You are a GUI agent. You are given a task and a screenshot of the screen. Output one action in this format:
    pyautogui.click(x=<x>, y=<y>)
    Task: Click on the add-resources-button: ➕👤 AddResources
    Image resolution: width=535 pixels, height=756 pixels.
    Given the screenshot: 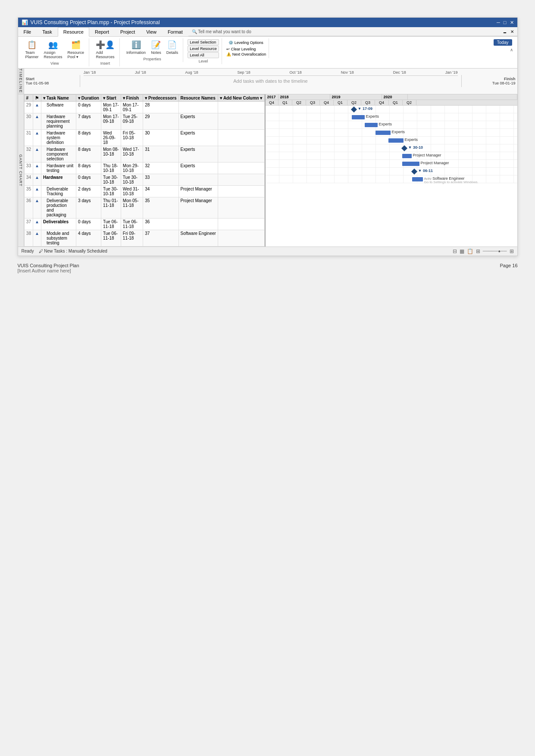 What is the action you would take?
    pyautogui.click(x=105, y=50)
    